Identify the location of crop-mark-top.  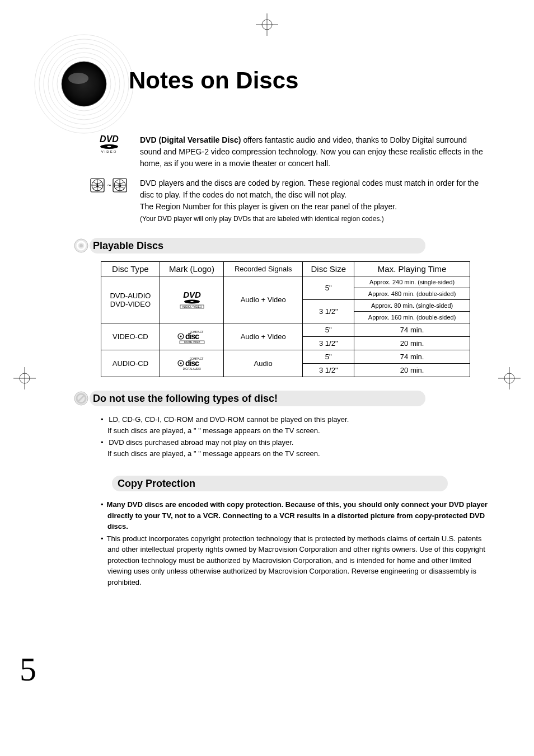
(267, 25).